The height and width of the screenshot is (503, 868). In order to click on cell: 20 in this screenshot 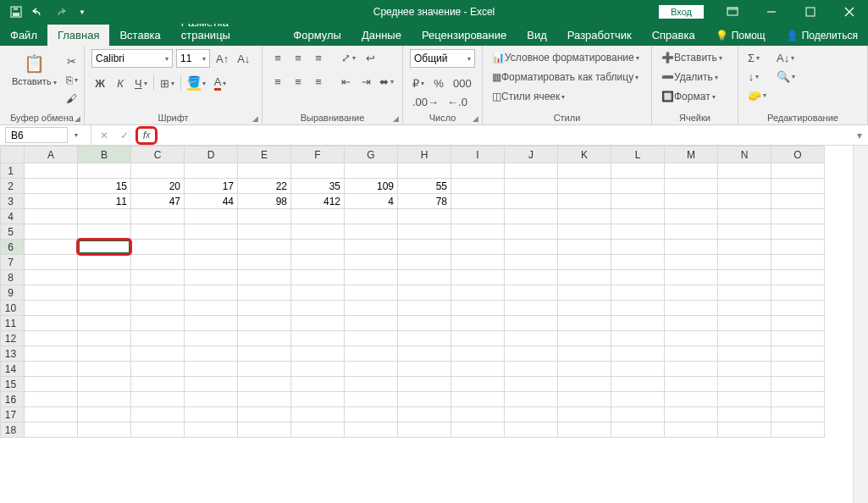, I will do `click(158, 186)`.